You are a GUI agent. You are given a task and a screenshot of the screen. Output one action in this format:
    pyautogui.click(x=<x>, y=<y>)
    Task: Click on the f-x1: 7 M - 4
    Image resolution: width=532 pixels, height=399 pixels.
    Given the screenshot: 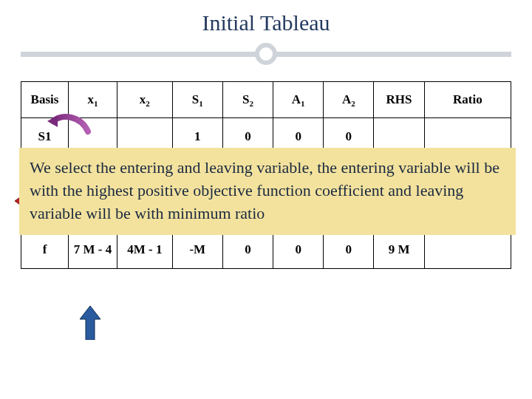 What is the action you would take?
    pyautogui.click(x=92, y=250)
    